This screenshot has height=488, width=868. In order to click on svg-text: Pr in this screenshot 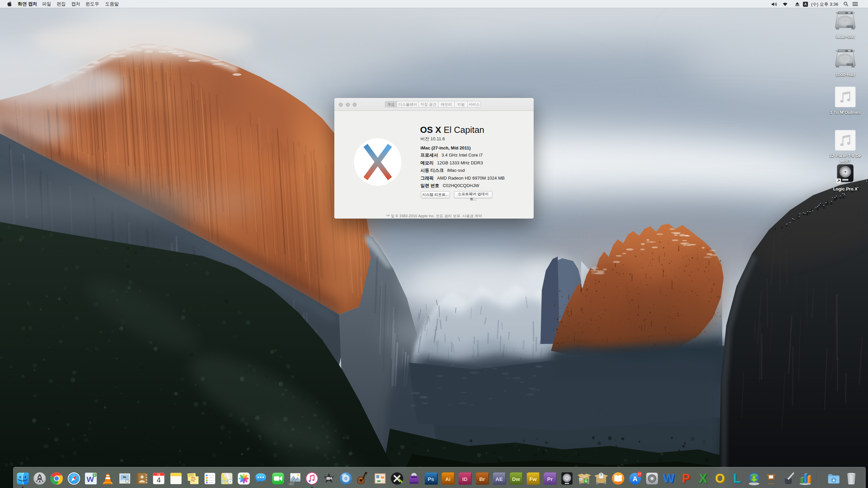, I will do `click(550, 479)`.